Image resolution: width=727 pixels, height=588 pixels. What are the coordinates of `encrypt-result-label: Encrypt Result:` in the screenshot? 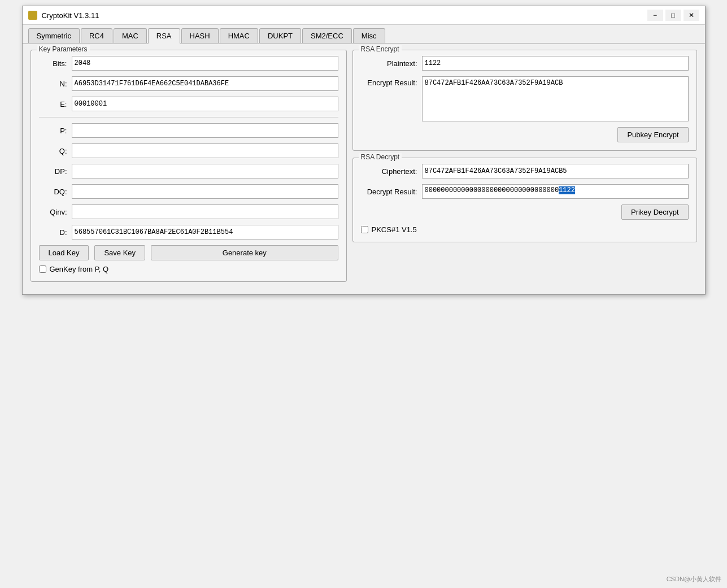 It's located at (389, 81).